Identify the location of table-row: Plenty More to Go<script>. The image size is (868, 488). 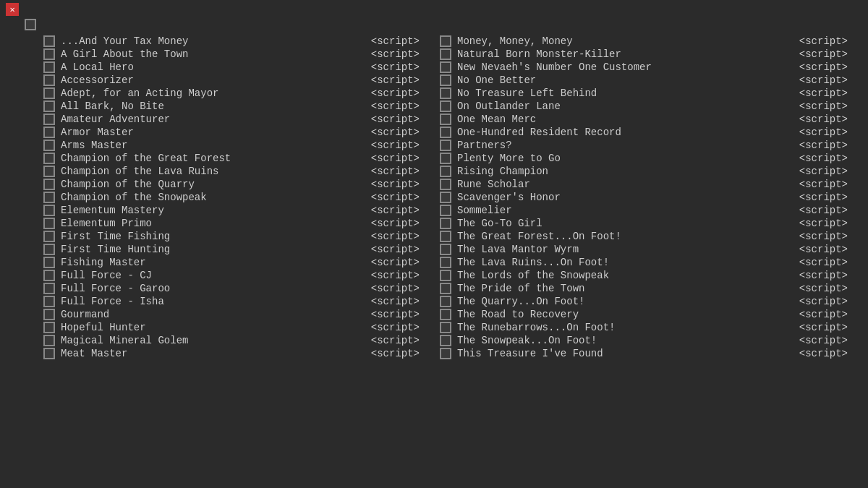
(648, 158).